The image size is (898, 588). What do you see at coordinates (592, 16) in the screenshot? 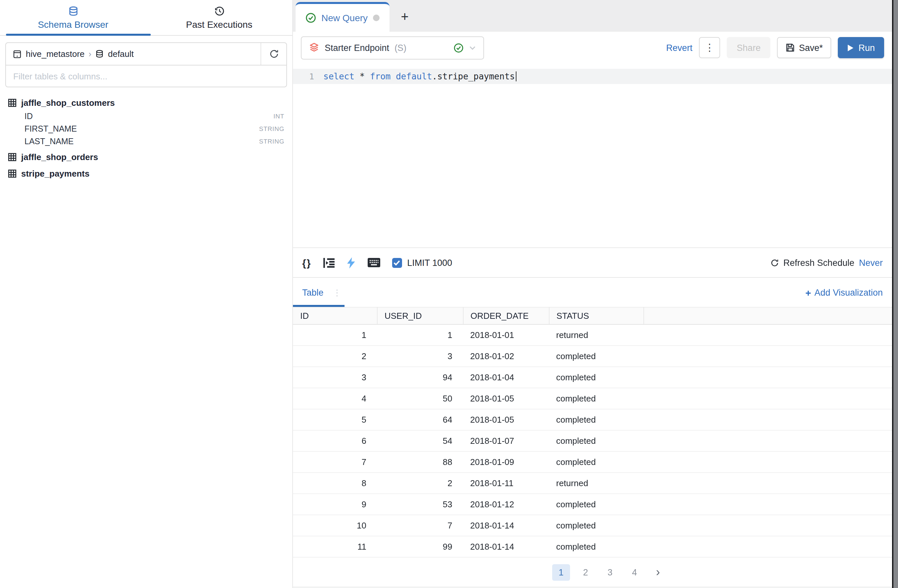
I see `query-tab-strip: New Query +` at bounding box center [592, 16].